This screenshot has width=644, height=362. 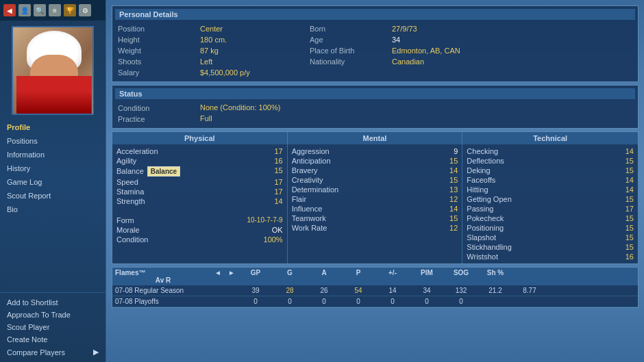 I want to click on trophy-icon: 🏆, so click(x=70, y=10).